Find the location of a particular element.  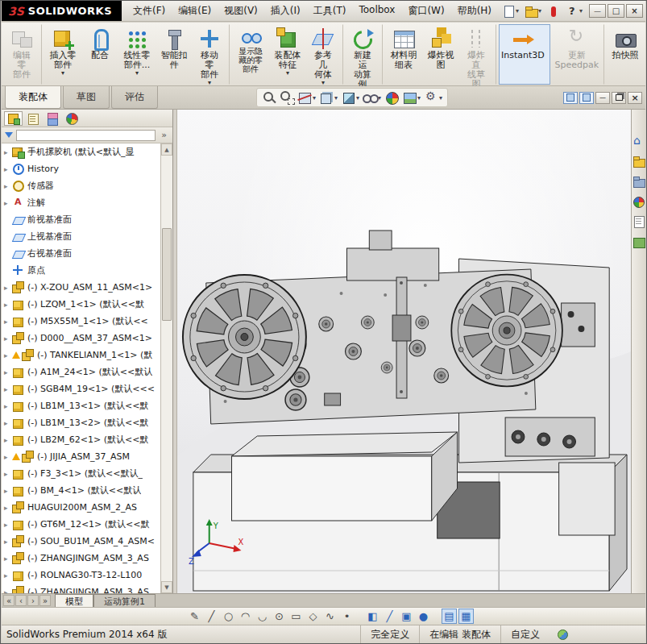

tree-item: 上视基准面 is located at coordinates (81, 237).